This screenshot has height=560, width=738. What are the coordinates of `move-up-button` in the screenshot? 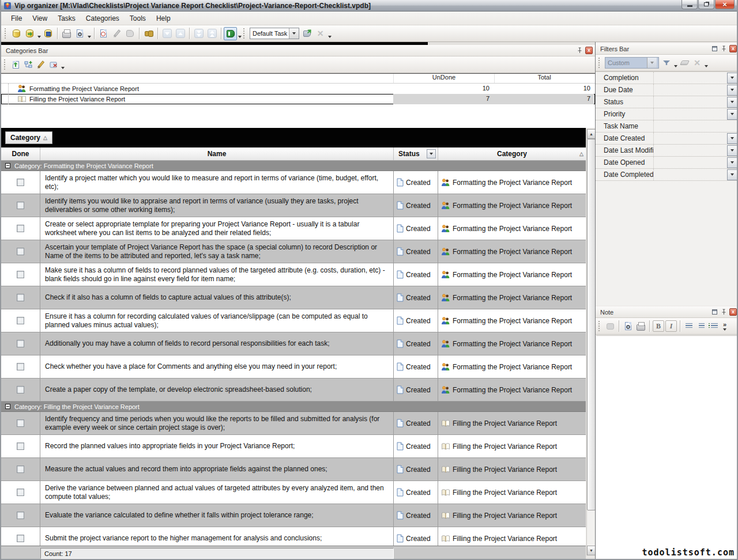 It's located at (180, 33).